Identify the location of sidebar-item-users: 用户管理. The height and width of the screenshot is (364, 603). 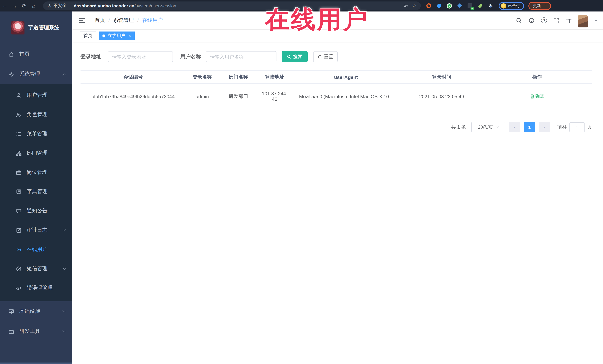
(36, 95).